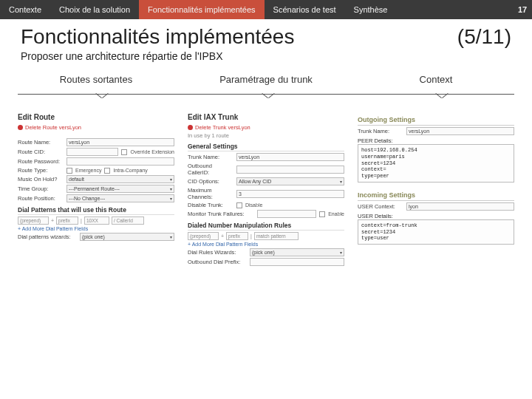  What do you see at coordinates (69, 171) in the screenshot?
I see `emergency-checkbox` at bounding box center [69, 171].